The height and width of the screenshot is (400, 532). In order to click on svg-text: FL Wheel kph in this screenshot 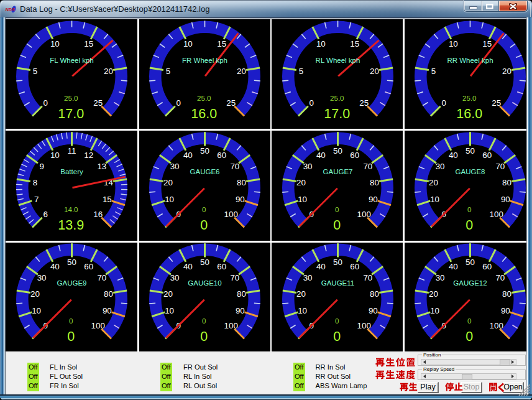, I will do `click(72, 60)`.